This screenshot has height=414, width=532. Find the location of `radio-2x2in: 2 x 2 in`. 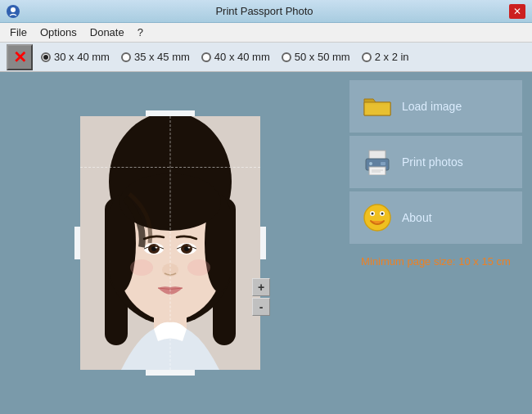

radio-2x2in: 2 x 2 in is located at coordinates (385, 57).